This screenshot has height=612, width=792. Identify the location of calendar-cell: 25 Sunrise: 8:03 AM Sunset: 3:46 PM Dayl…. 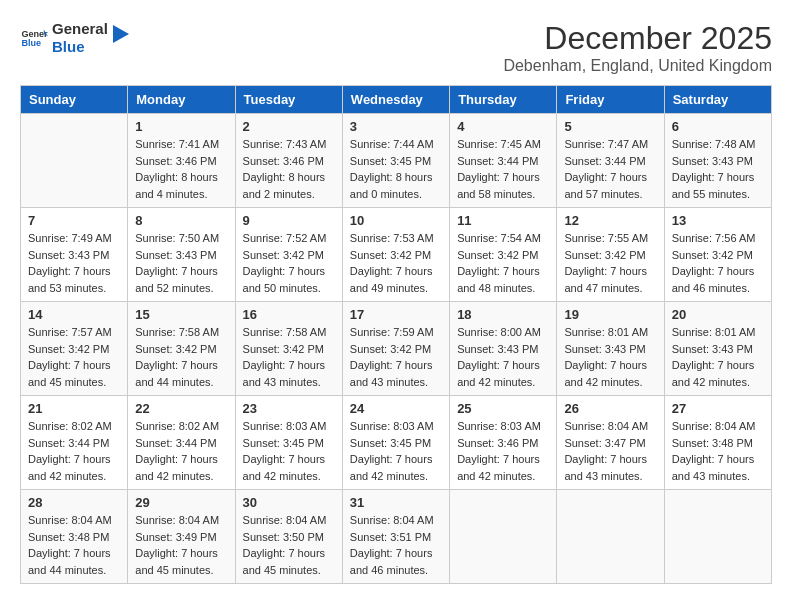
(504, 443).